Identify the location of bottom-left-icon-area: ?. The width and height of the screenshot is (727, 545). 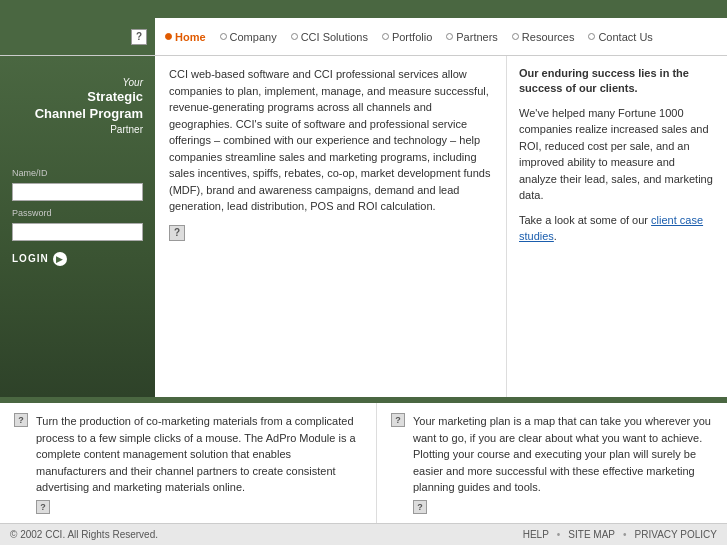
(21, 463).